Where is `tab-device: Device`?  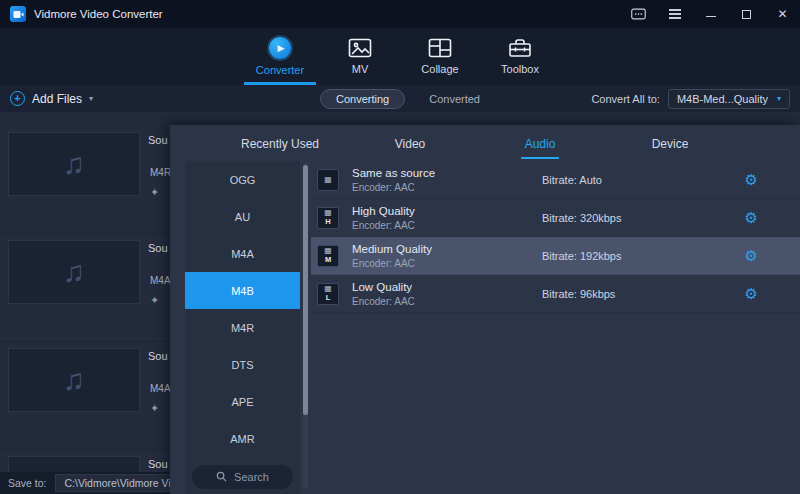
tab-device: Device is located at coordinates (670, 143).